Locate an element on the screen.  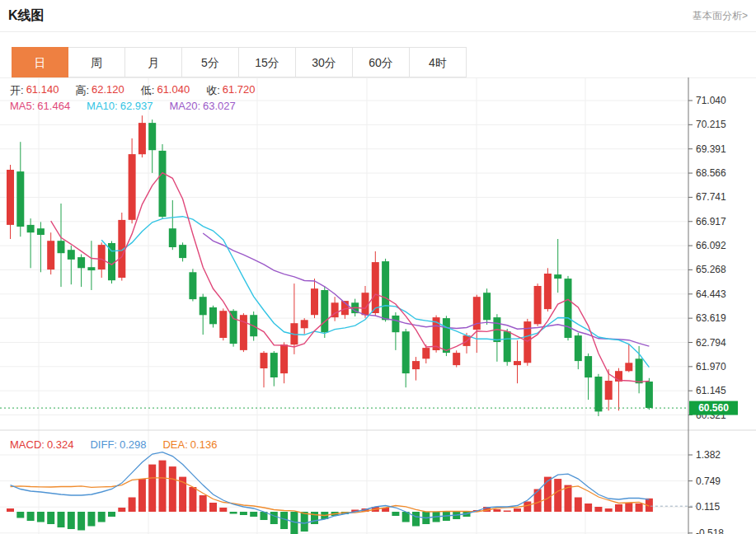
ohlc-open-value: 61.140 is located at coordinates (43, 91).